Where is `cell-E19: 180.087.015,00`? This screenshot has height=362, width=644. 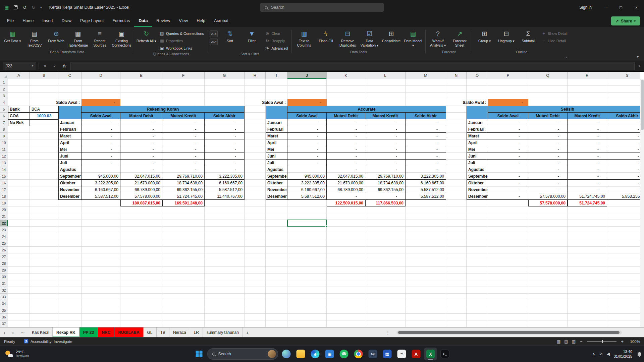 cell-E19: 180.087.015,00 is located at coordinates (142, 203).